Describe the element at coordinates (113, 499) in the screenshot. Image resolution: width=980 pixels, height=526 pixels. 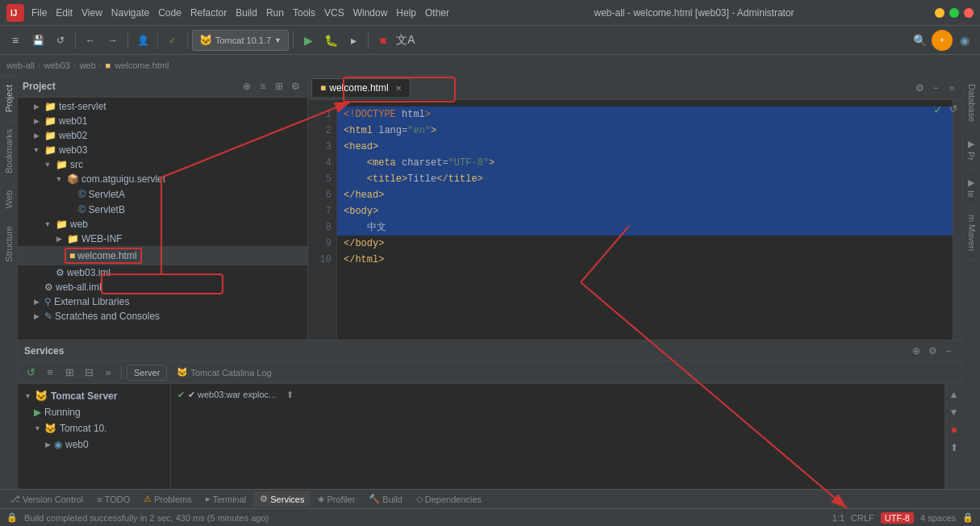
I see `bottom-tab-todo: ≡ TODO` at that location.